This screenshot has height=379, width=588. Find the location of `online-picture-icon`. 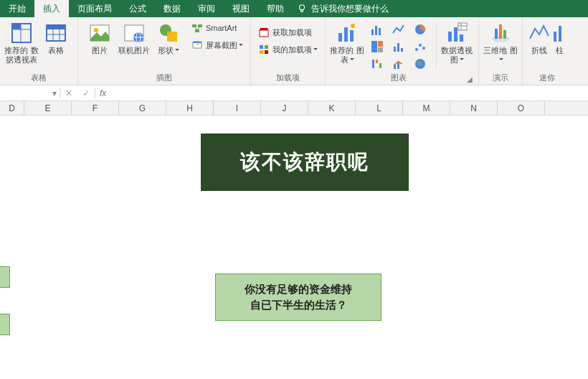

online-picture-icon is located at coordinates (134, 33).